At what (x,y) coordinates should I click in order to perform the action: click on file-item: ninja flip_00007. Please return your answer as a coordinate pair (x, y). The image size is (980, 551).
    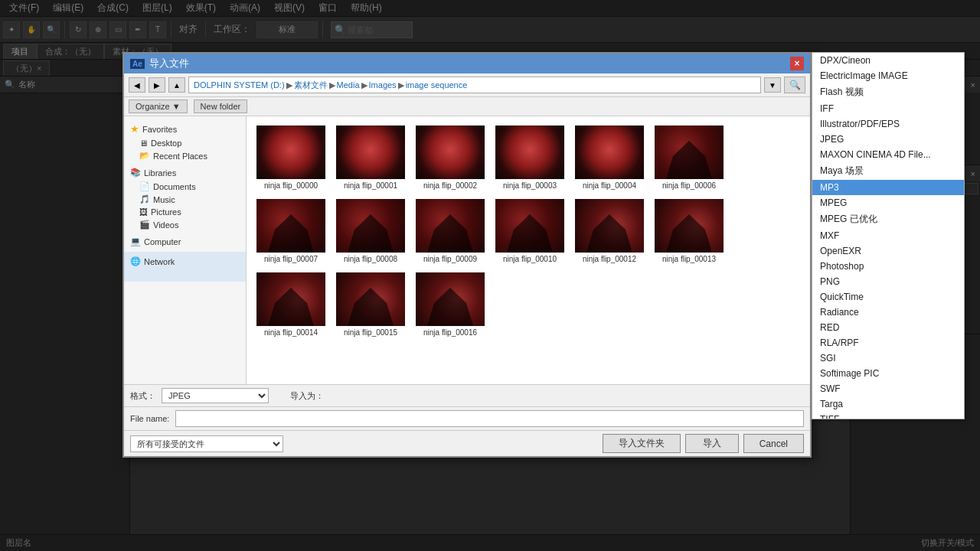
    Looking at the image, I should click on (291, 231).